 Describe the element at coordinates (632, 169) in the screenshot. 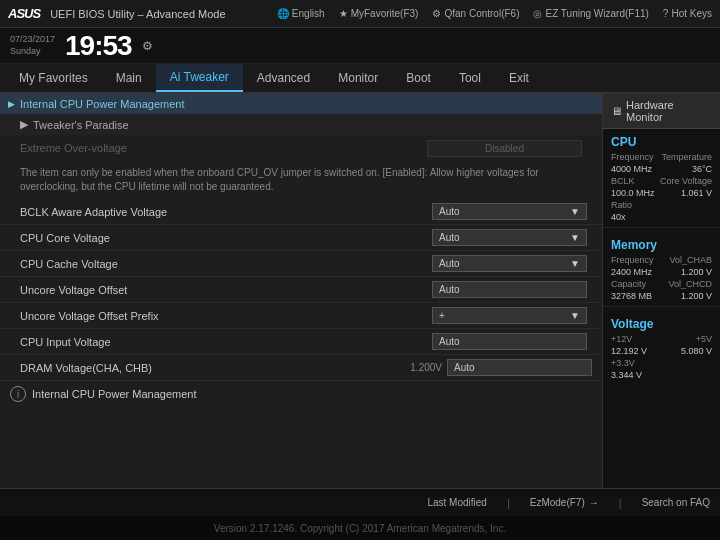

I see `hw-cpu-freq-value: 4000 MHz` at that location.